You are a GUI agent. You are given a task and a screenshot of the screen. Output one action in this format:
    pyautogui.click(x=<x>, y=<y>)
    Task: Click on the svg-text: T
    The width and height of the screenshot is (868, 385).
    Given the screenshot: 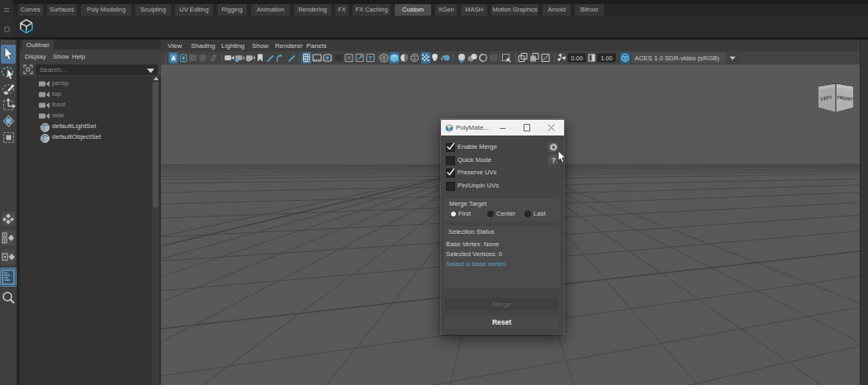 What is the action you would take?
    pyautogui.click(x=370, y=58)
    